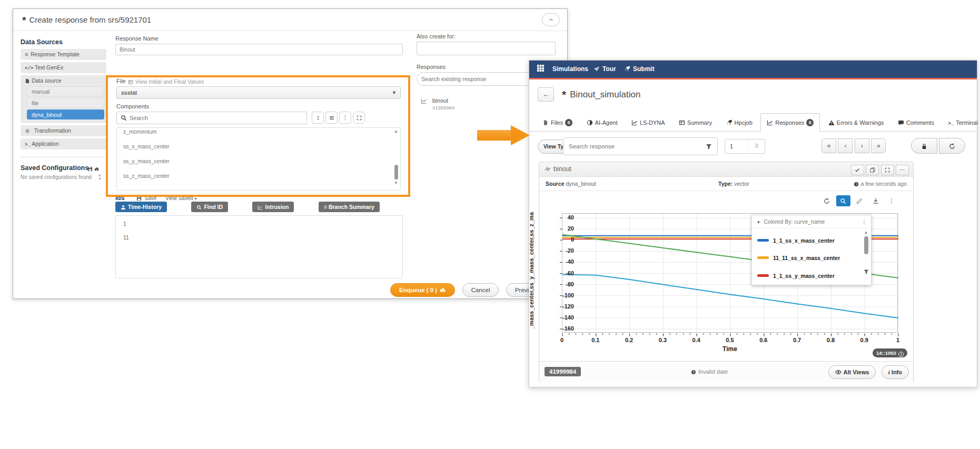  Describe the element at coordinates (639, 69) in the screenshot. I see `nav-submit: Submit` at that location.